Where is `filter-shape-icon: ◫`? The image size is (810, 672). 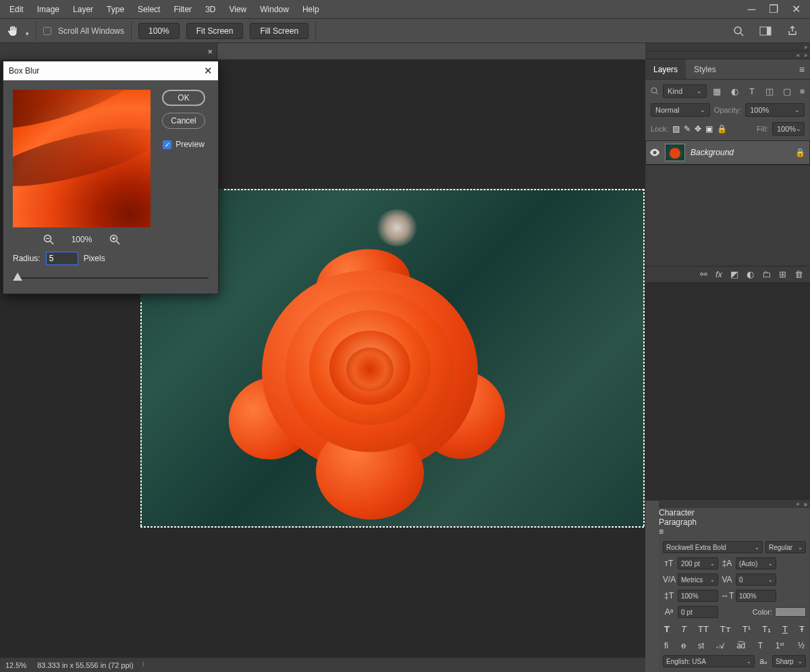 filter-shape-icon: ◫ is located at coordinates (770, 92).